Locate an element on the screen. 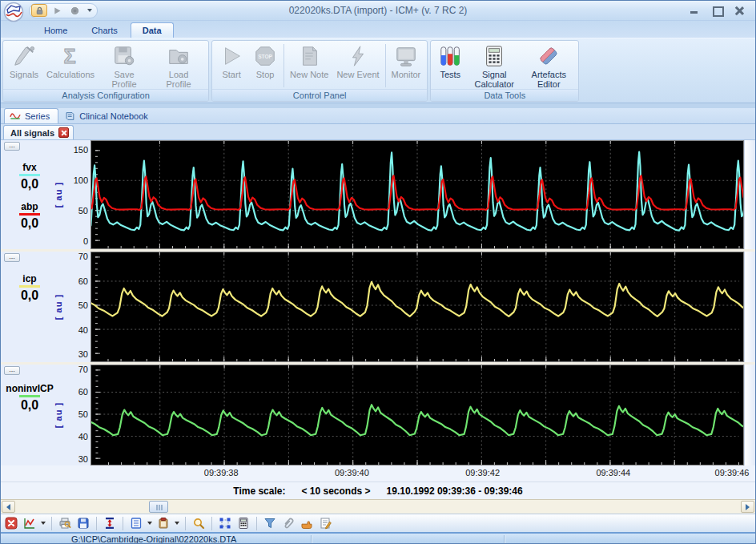 The height and width of the screenshot is (544, 756). scroll-left-button is located at coordinates (8, 506).